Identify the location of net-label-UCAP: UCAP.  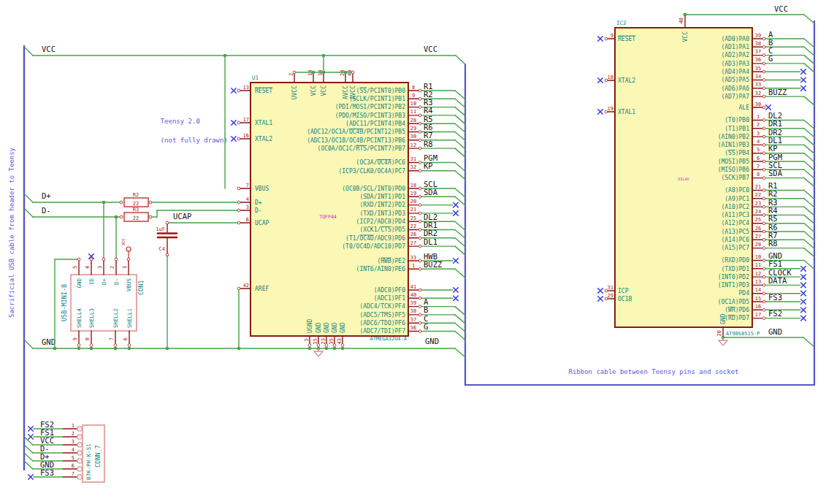
(183, 216).